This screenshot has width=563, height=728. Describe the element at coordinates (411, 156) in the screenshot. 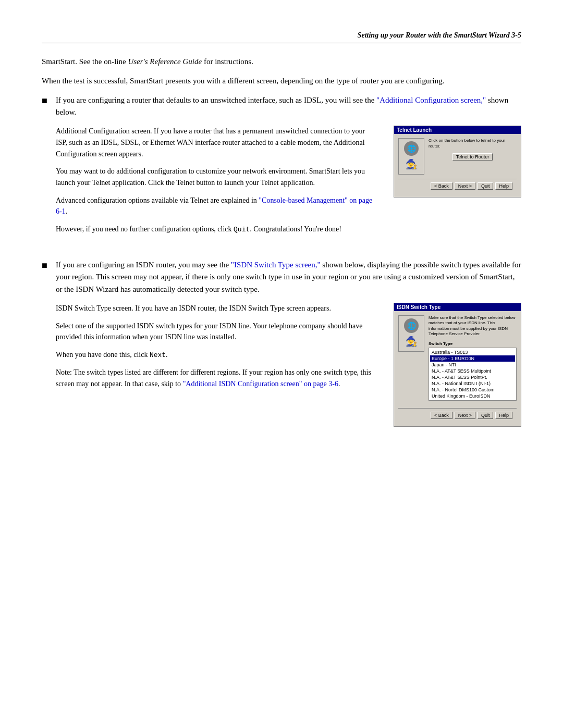

I see `wizard-icon-1: 🌐 🧙` at that location.